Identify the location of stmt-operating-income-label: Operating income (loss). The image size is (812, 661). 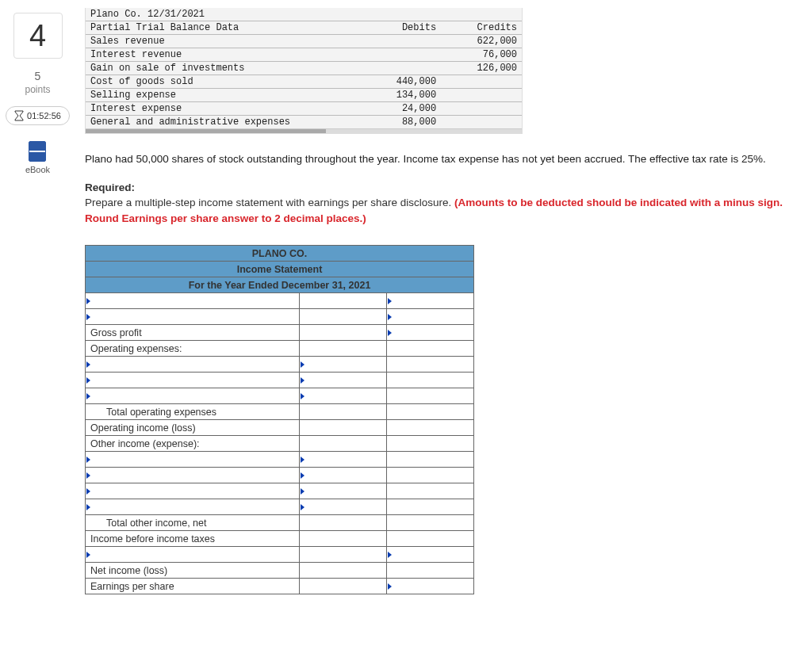
(193, 428).